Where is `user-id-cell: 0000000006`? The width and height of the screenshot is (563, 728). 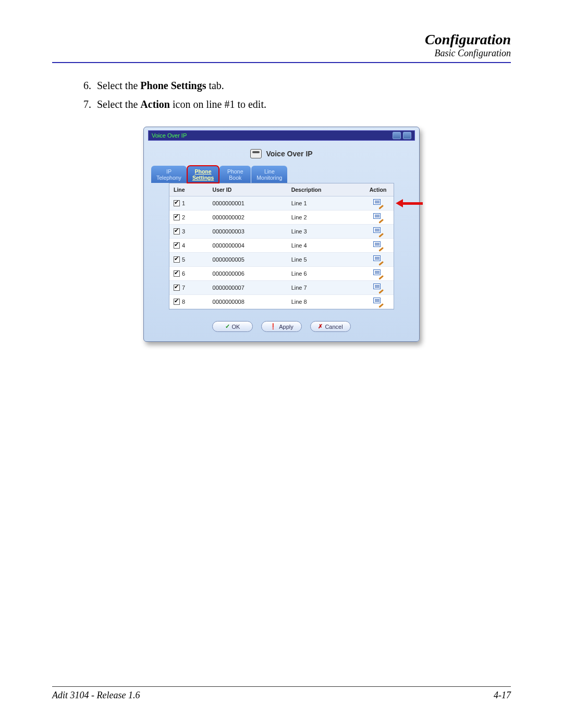
user-id-cell: 0000000006 is located at coordinates (248, 274).